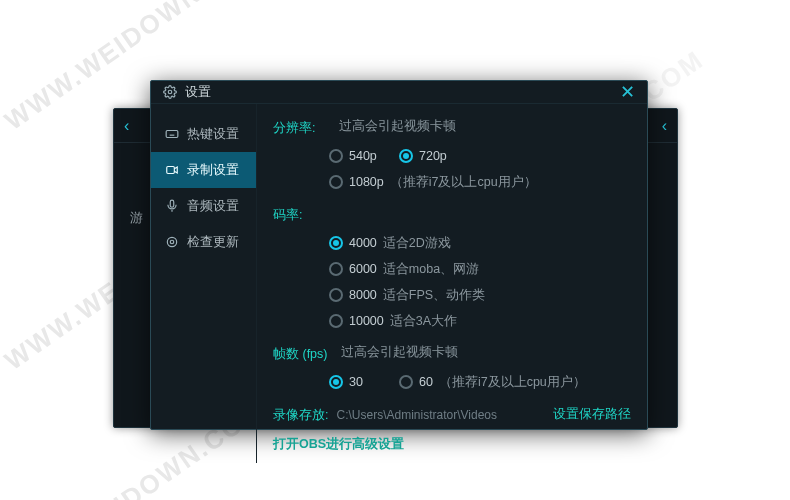 This screenshot has height=500, width=790. I want to click on fps-label: 帧数 (fps), so click(300, 354).